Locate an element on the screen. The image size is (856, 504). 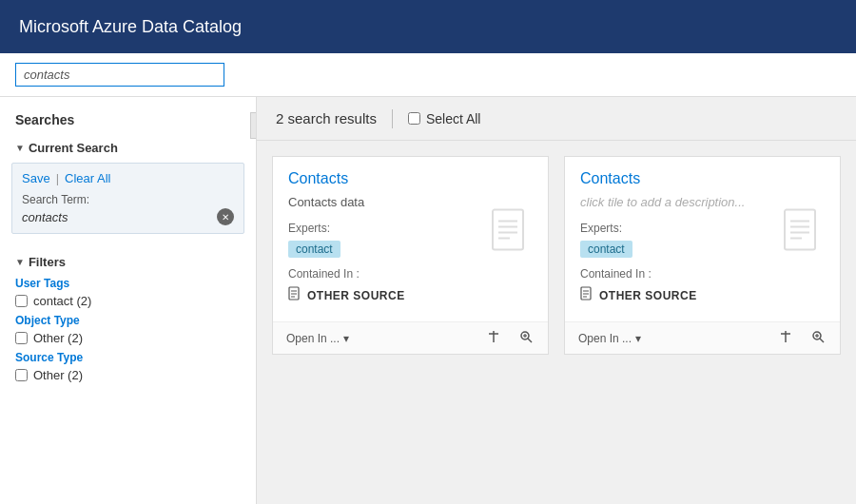
results-header-divider is located at coordinates (392, 119).